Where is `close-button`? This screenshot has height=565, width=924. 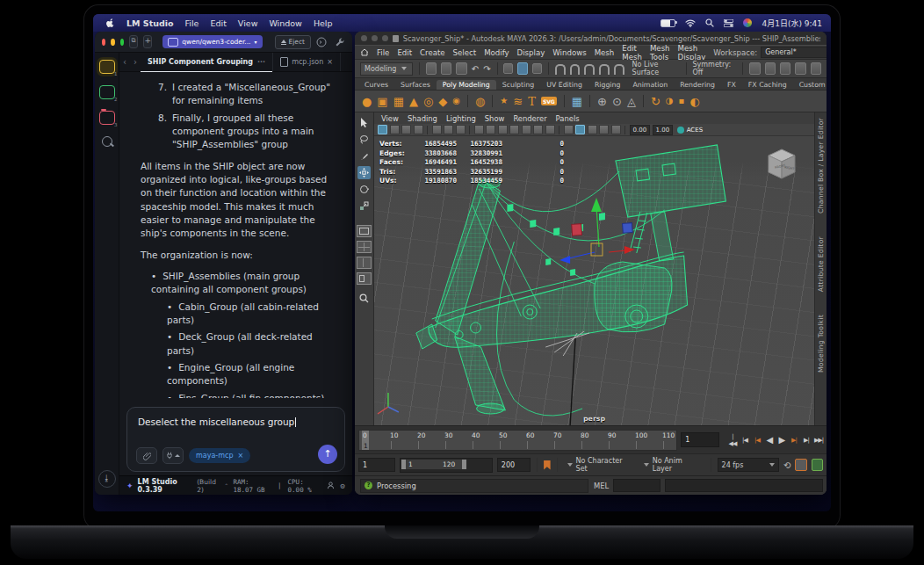
close-button is located at coordinates (104, 42).